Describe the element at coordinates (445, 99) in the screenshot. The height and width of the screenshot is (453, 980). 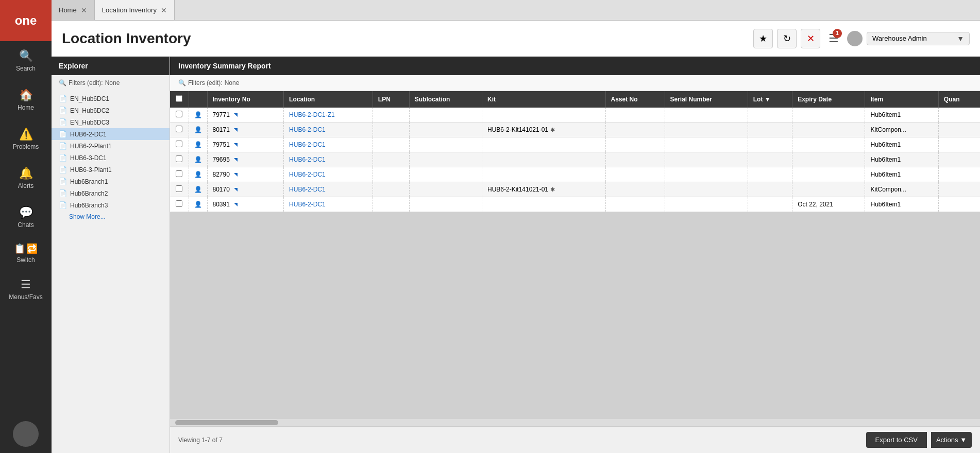
I see `col-sublocation: Sublocation` at that location.